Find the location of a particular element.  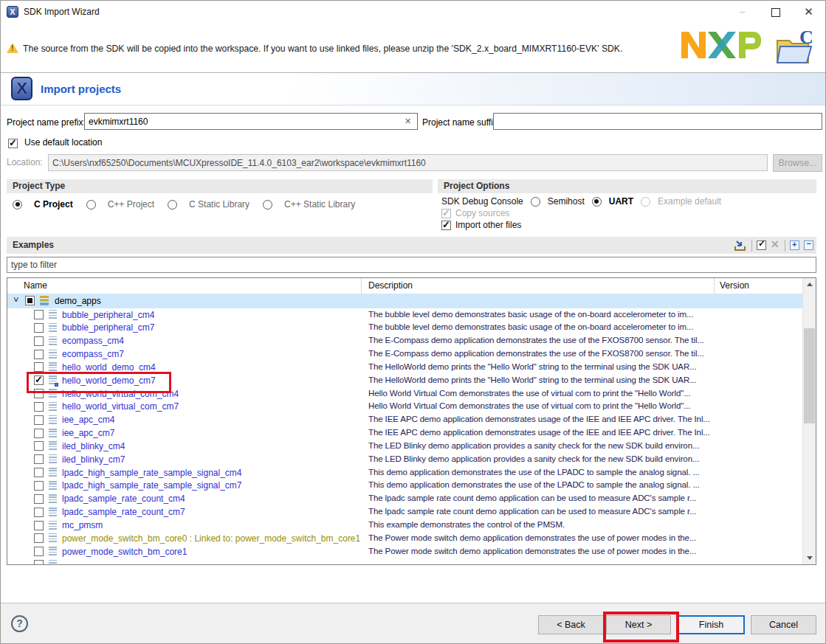

example-description: Hello World Virtual Com demonstrates the… is located at coordinates (540, 393).